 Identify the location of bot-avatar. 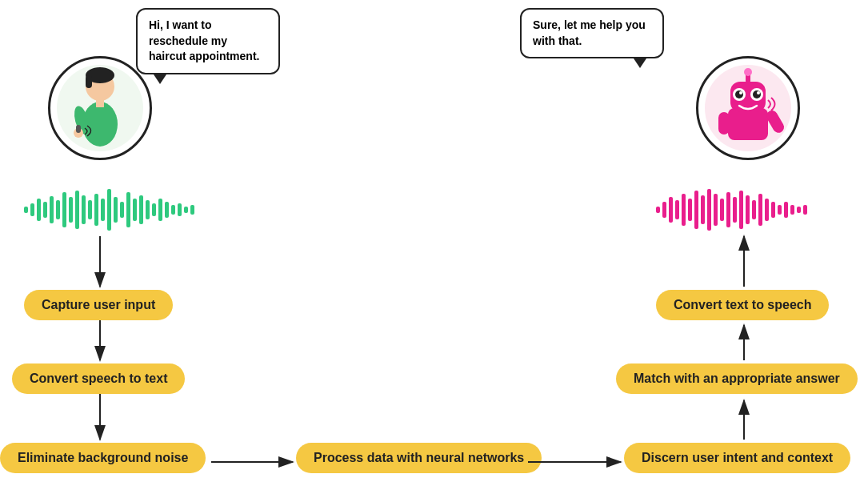
(748, 108).